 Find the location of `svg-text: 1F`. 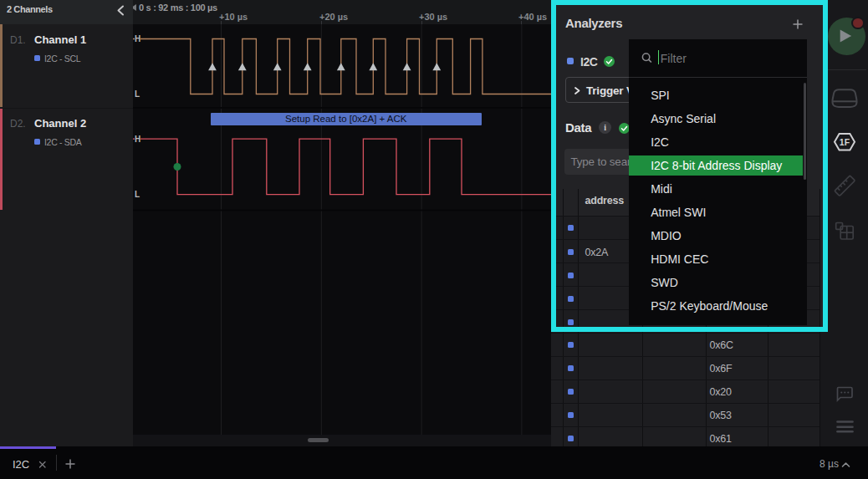

svg-text: 1F is located at coordinates (845, 142).